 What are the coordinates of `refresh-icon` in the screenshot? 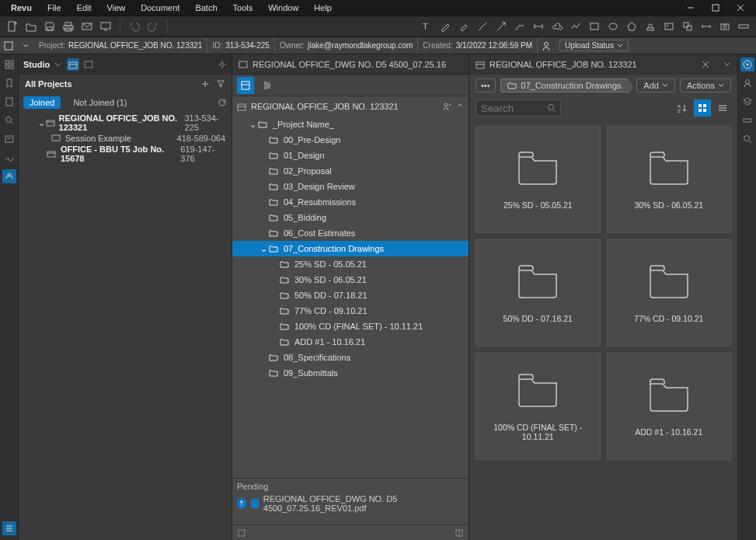 It's located at (222, 103).